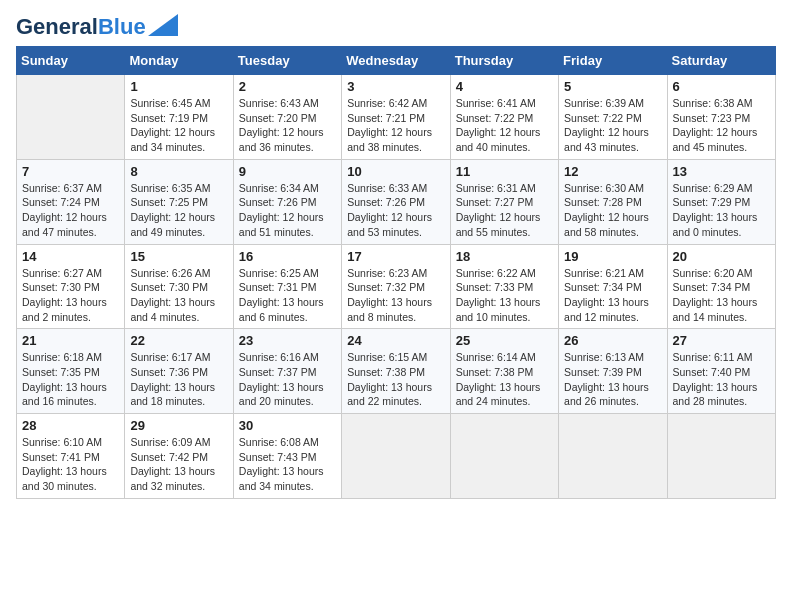 This screenshot has width=792, height=612. Describe the element at coordinates (179, 202) in the screenshot. I see `calendar-cell: 8Sunrise: 6:35 AMSunset: 7:25 PMDaylight…` at that location.